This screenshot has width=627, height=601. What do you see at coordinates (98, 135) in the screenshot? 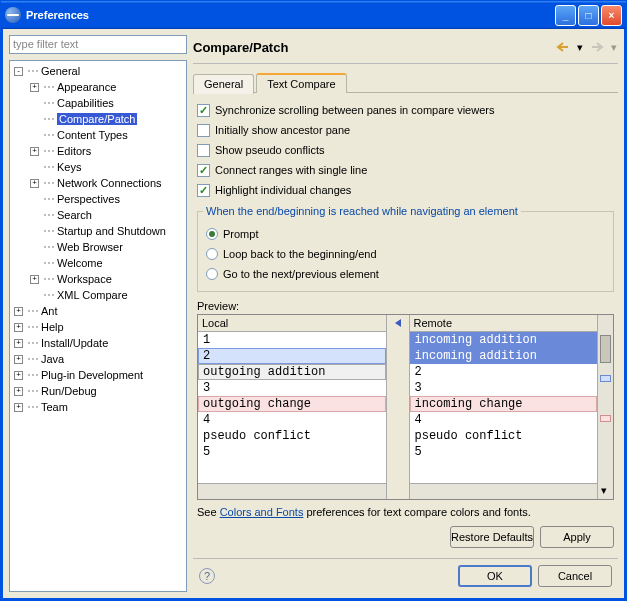
I see `tree-item: ⋯Content Types` at bounding box center [98, 135].